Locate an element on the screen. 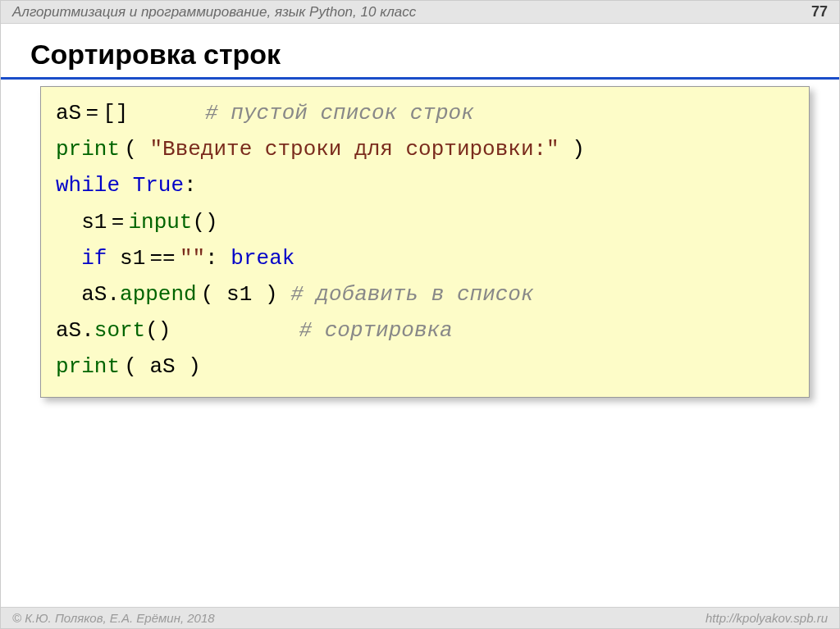  code-line-7: aS.sort() # сортировка is located at coordinates (425, 330).